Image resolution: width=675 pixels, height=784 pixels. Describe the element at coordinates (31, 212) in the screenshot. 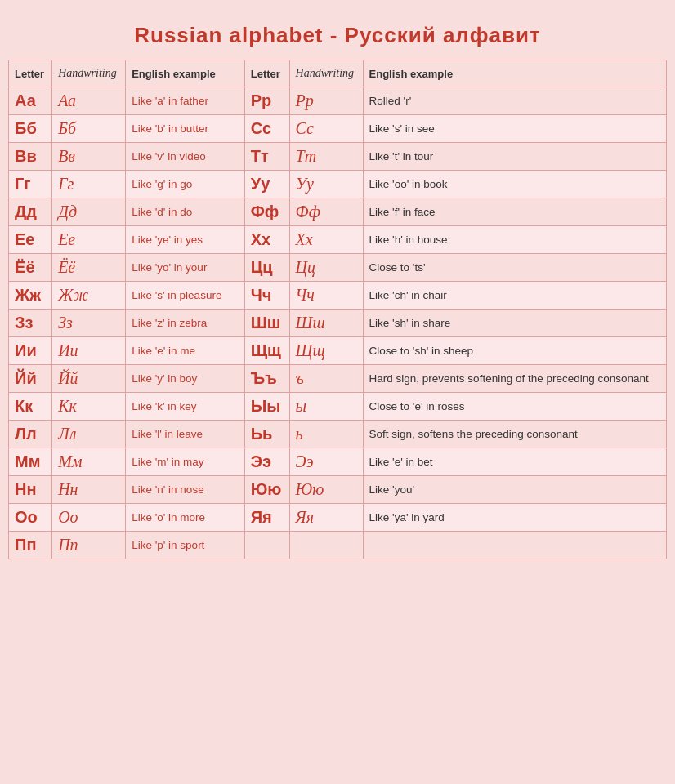

I see `left-letter-cell: Дд` at that location.